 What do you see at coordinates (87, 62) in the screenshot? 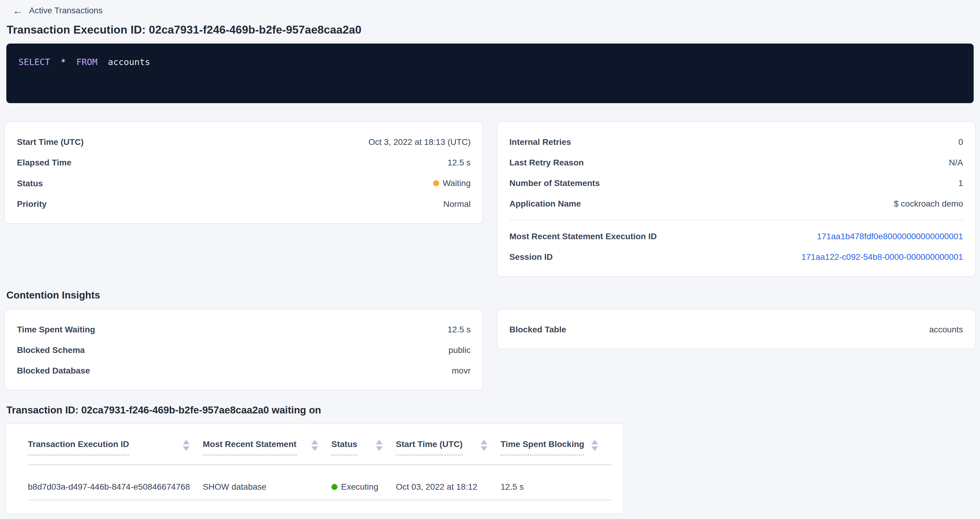
I see `sql-keyword-from: FROM` at bounding box center [87, 62].